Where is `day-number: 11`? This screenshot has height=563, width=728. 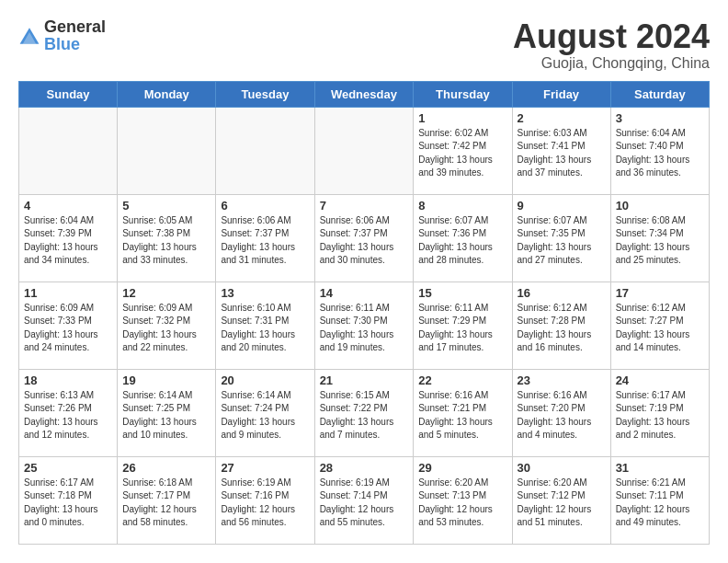
day-number: 11 is located at coordinates (68, 293).